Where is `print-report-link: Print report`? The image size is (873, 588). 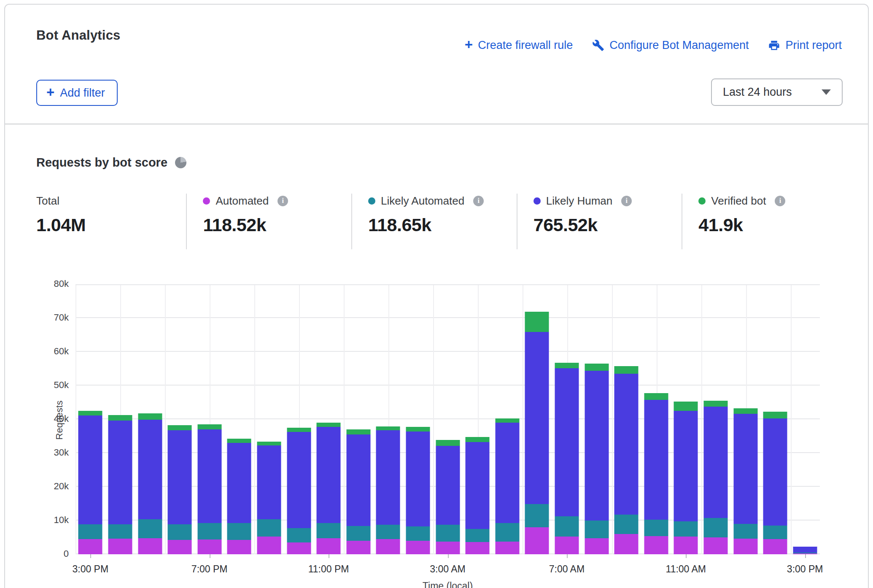 print-report-link: Print report is located at coordinates (805, 46).